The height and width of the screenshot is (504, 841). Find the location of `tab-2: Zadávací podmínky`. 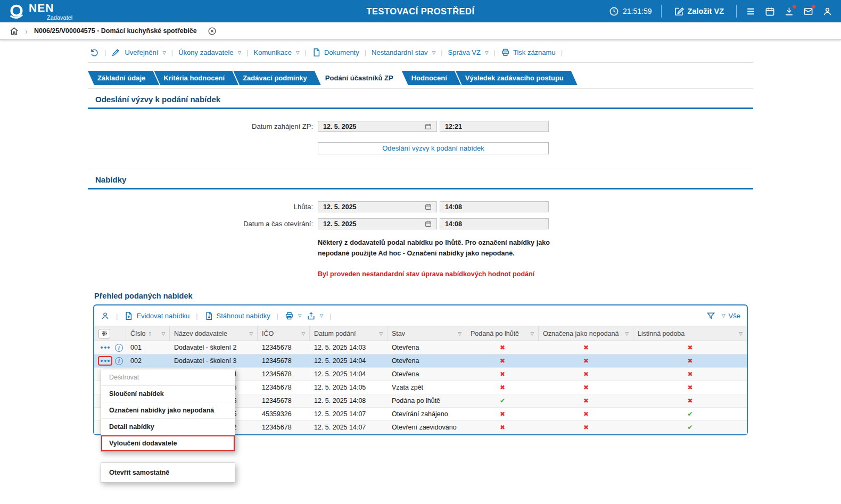

tab-2: Zadávací podmínky is located at coordinates (277, 78).